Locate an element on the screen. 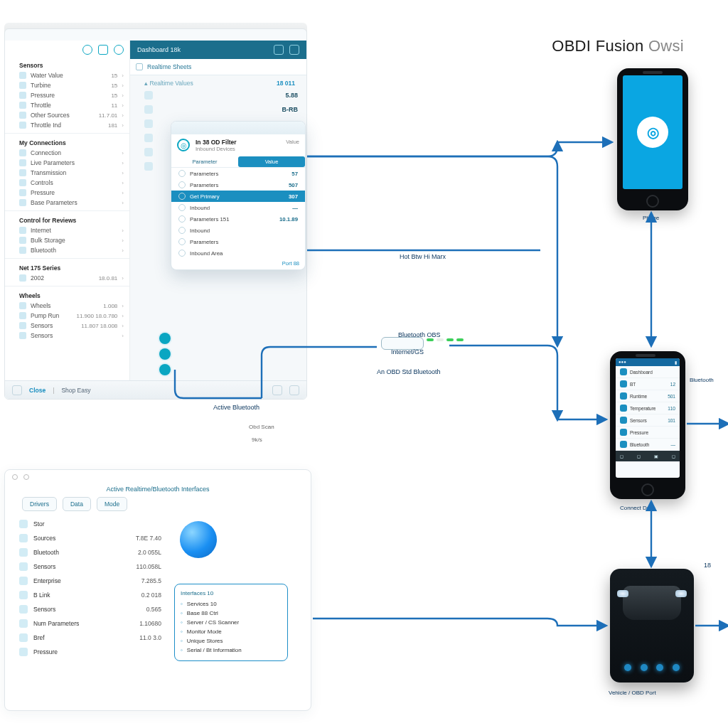 The height and width of the screenshot is (728, 728). sidebar-item: Sensors › is located at coordinates (67, 336).